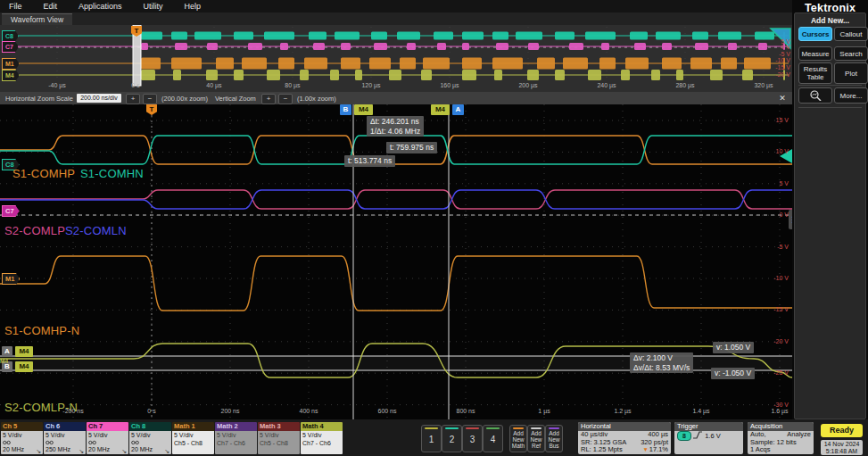 The width and height of the screenshot is (868, 456). I want to click on h-record-length: RL: 1.25 Mpts, so click(601, 450).